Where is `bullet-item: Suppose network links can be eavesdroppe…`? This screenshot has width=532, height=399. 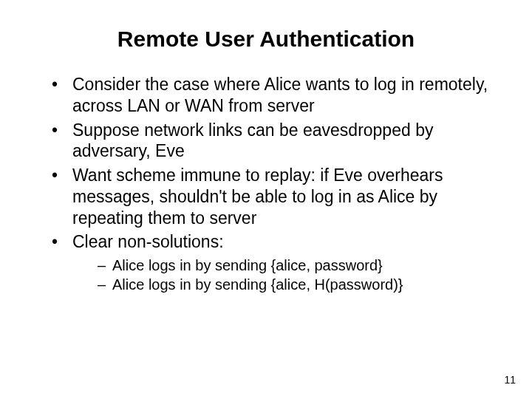
bullet-item: Suppose network links can be eavesdroppe… is located at coordinates (276, 141).